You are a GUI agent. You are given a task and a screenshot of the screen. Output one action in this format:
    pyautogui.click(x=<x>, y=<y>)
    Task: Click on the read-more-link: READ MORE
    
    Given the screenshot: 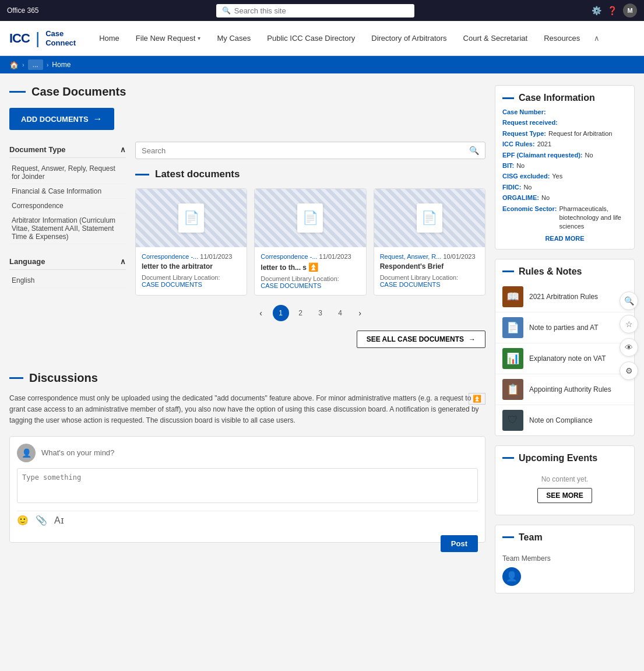 What is the action you would take?
    pyautogui.click(x=565, y=238)
    